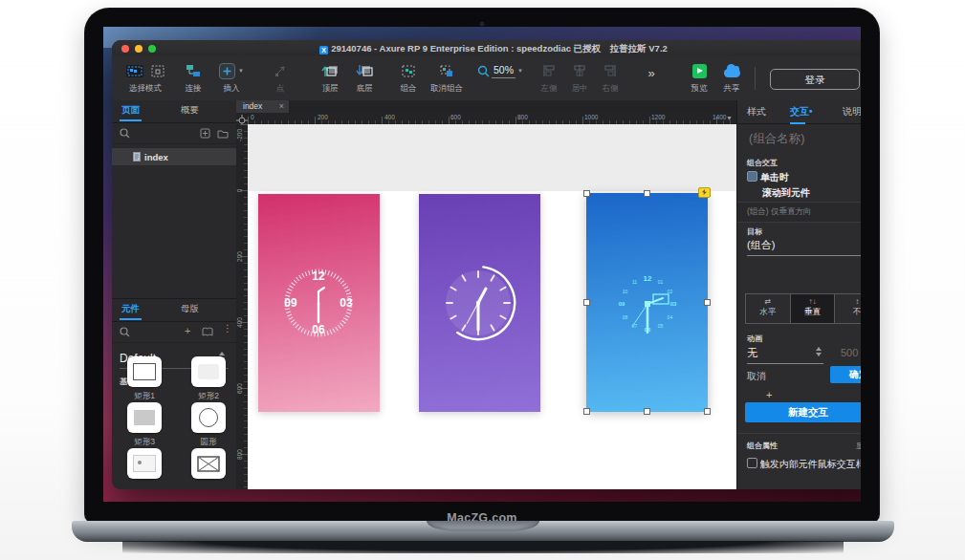  What do you see at coordinates (801, 112) in the screenshot?
I see `tab-interaction: 交互•` at bounding box center [801, 112].